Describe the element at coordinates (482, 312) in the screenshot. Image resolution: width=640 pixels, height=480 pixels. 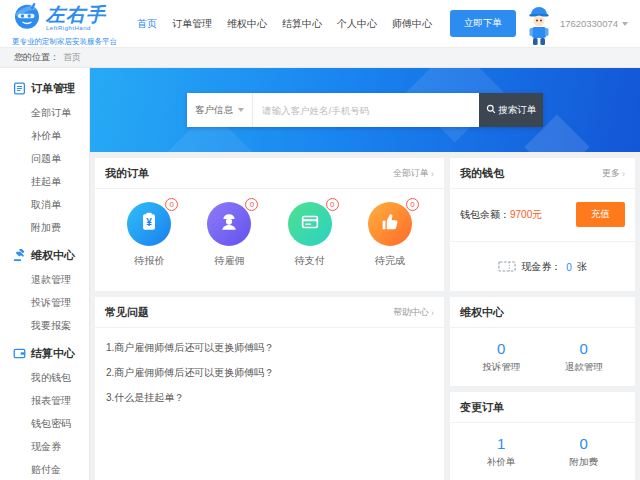
I see `rights-center-title: 维权中心` at that location.